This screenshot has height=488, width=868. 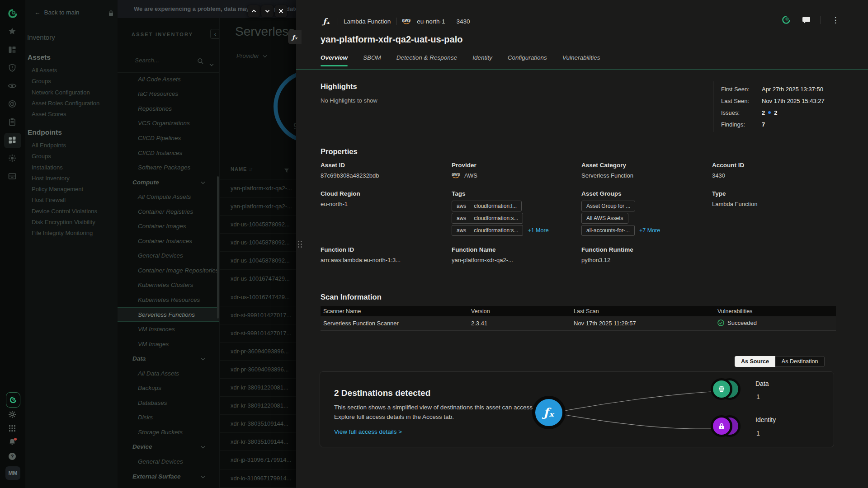 I want to click on view-access-details-link: View full access details >, so click(x=368, y=432).